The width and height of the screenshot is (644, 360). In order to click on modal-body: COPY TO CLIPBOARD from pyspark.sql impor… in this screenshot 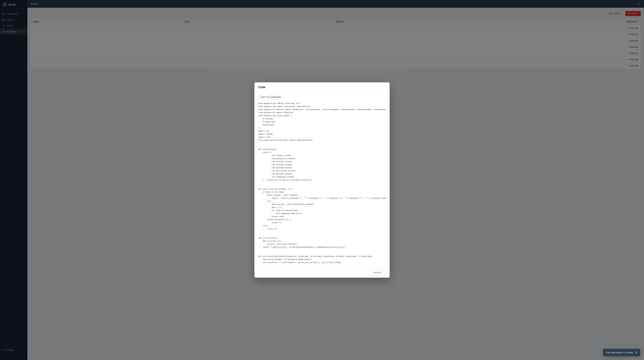, I will do `click(322, 180)`.